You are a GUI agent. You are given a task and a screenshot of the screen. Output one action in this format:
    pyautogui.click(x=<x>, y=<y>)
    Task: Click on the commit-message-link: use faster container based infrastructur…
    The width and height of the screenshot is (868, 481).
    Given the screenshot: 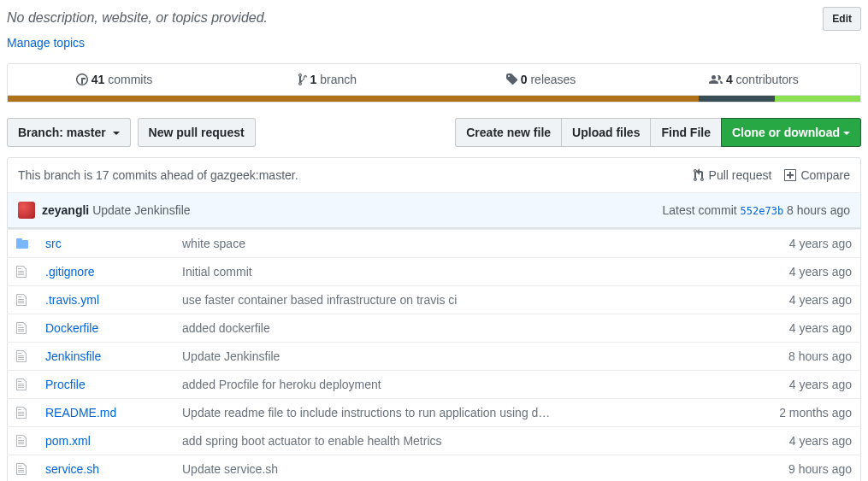 What is the action you would take?
    pyautogui.click(x=320, y=300)
    